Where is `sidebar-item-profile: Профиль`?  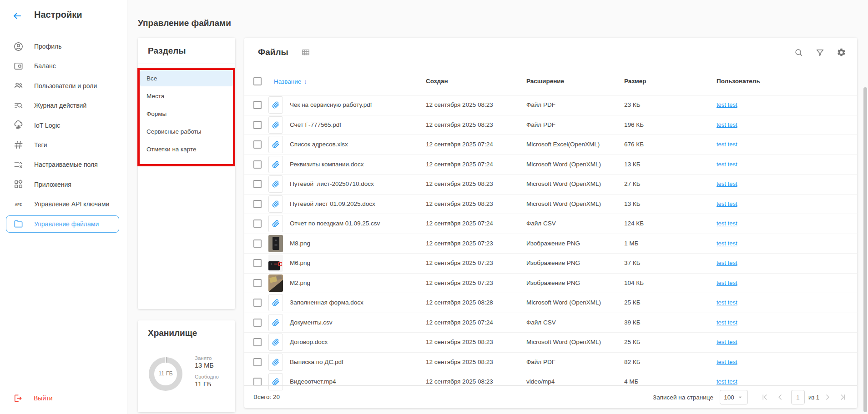
sidebar-item-profile: Профиль is located at coordinates (63, 46).